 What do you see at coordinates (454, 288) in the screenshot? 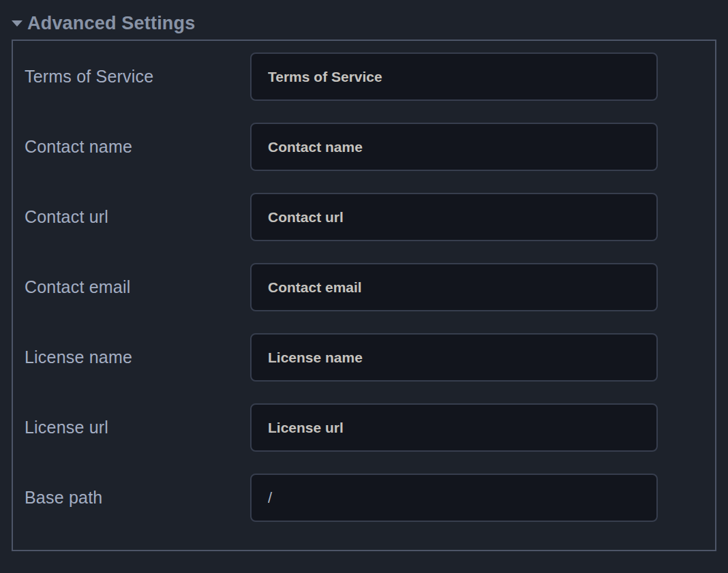
I see `contact-email-input` at bounding box center [454, 288].